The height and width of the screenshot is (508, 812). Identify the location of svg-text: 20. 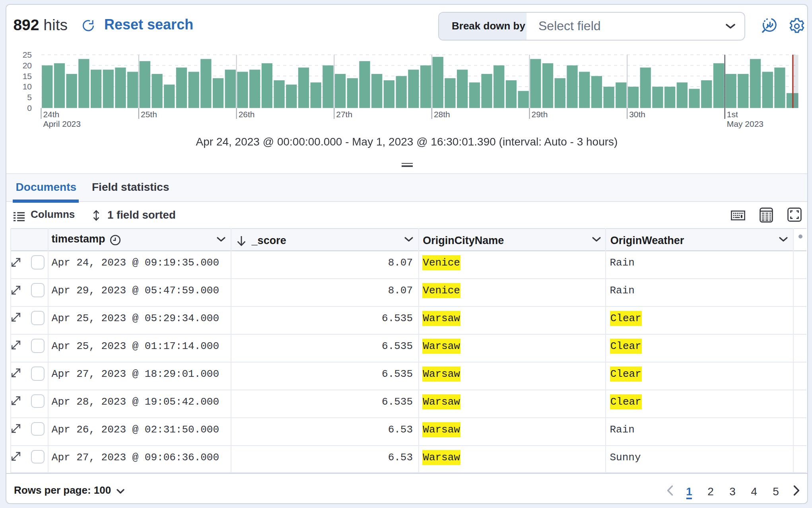
(27, 65).